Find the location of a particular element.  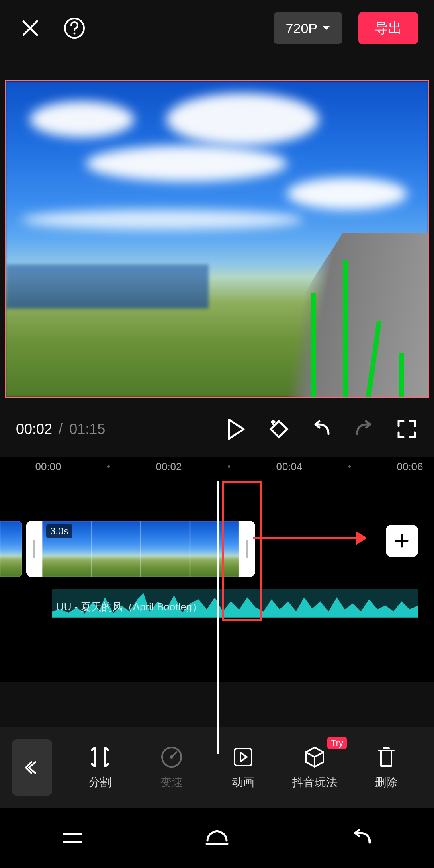

tool-delete: 删除 is located at coordinates (386, 768).